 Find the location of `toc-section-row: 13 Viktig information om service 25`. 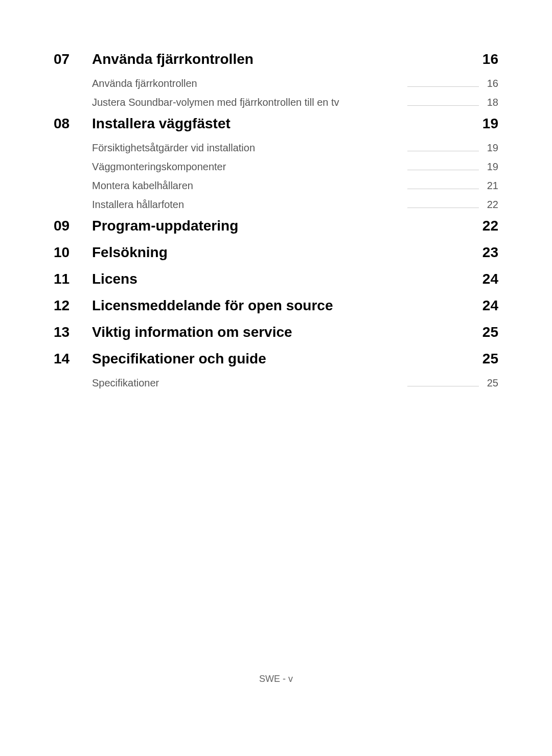

toc-section-row: 13 Viktig information om service 25 is located at coordinates (276, 332).